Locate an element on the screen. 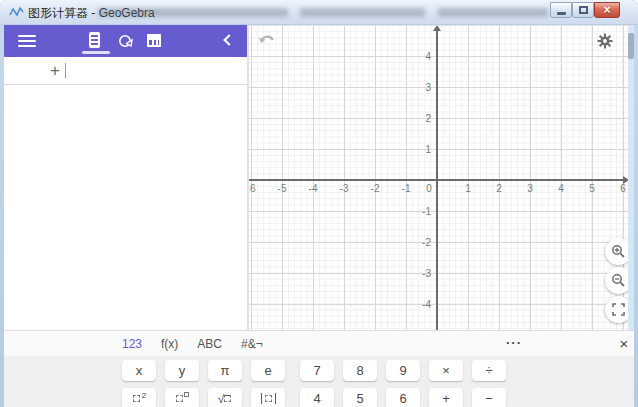  panel-header is located at coordinates (126, 41).